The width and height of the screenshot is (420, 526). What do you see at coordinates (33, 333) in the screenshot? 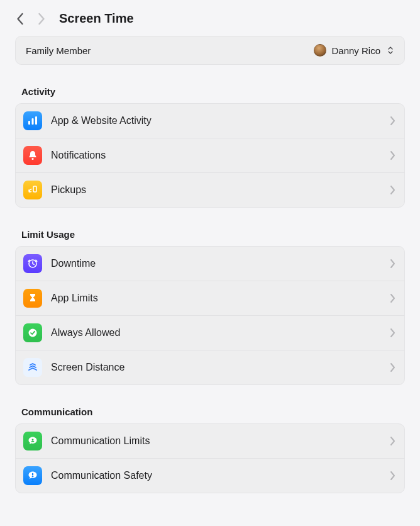
I see `check-shield-icon` at bounding box center [33, 333].